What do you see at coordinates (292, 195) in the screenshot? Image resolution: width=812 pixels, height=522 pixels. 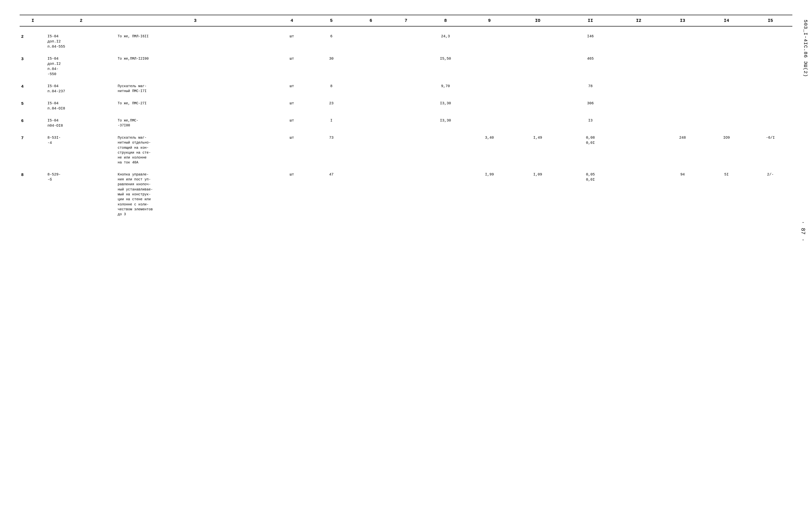 I see `cell-r7-c4: шт` at bounding box center [292, 195].